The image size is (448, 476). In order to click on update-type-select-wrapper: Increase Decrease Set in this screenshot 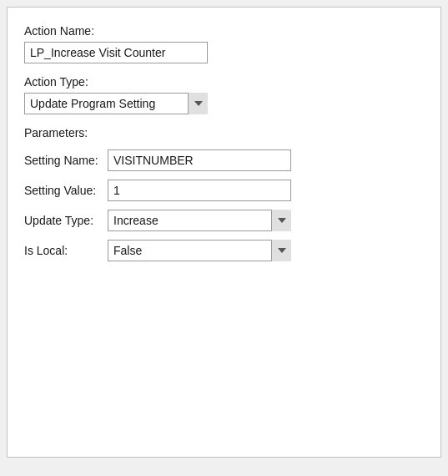, I will do `click(199, 220)`.